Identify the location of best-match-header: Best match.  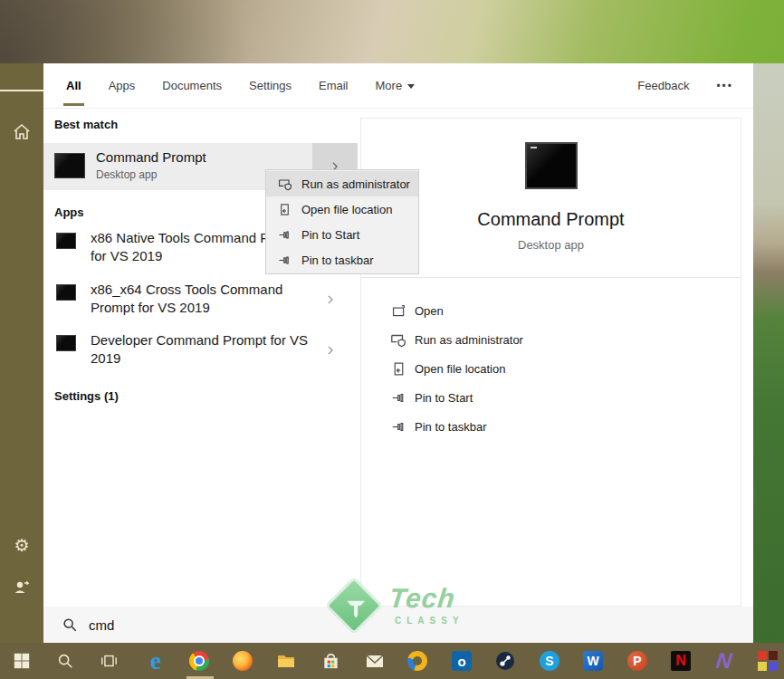
(86, 125).